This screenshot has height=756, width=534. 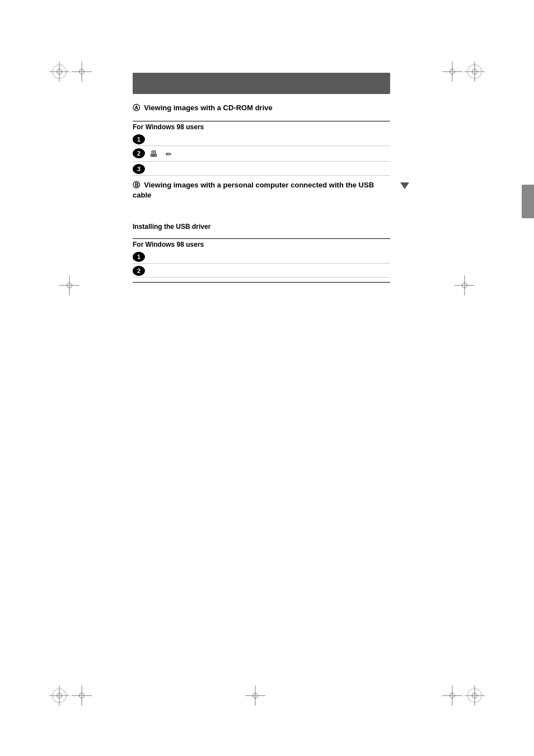 What do you see at coordinates (82, 696) in the screenshot?
I see `reg-mark-bot-left-inner` at bounding box center [82, 696].